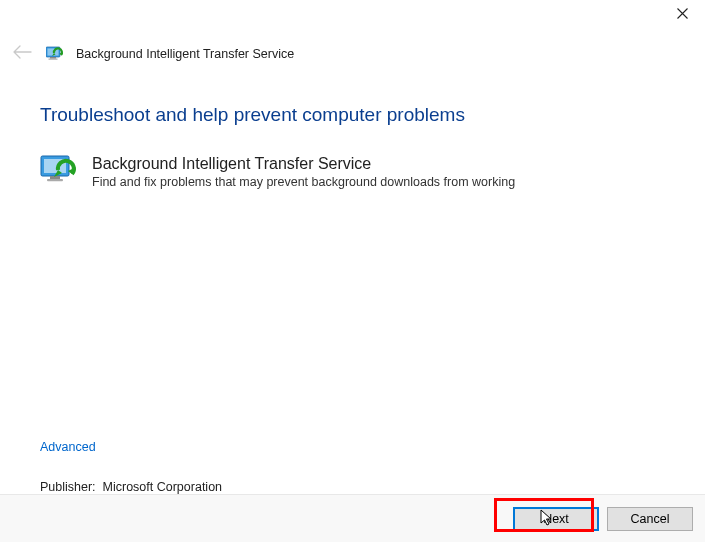  What do you see at coordinates (352, 115) in the screenshot?
I see `page-title: Troubleshoot and help prevent computer p…` at bounding box center [352, 115].